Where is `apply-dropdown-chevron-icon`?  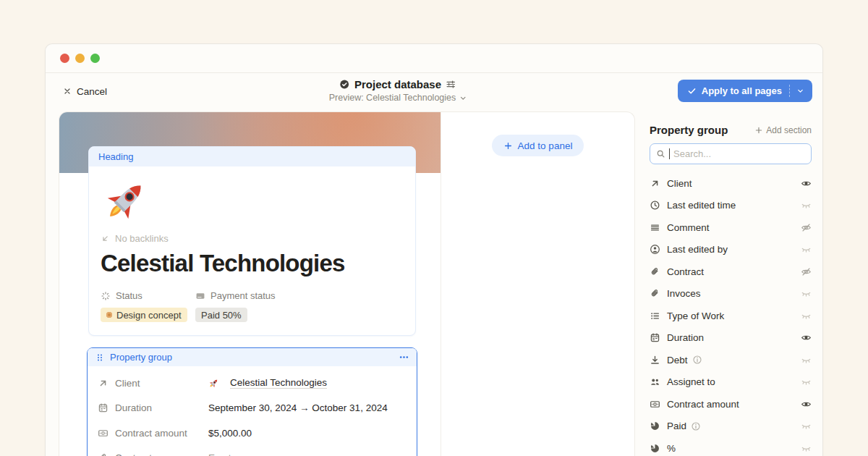 apply-dropdown-chevron-icon is located at coordinates (800, 91).